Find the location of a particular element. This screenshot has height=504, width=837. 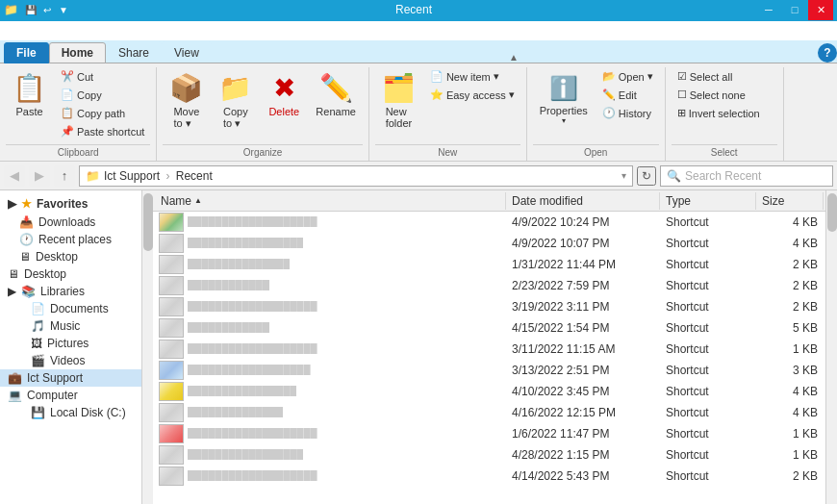

selectall-icon: ☑ is located at coordinates (682, 77).